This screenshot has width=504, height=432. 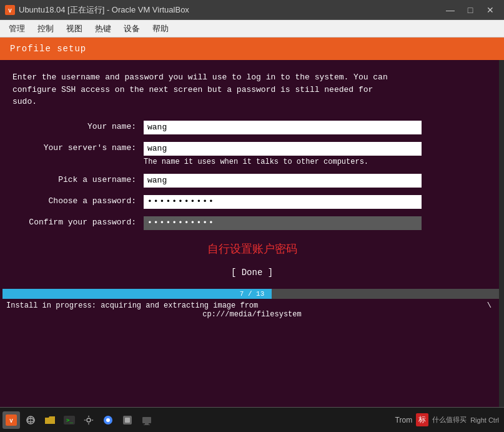 I want to click on profile-header: Profile setup, so click(x=252, y=49).